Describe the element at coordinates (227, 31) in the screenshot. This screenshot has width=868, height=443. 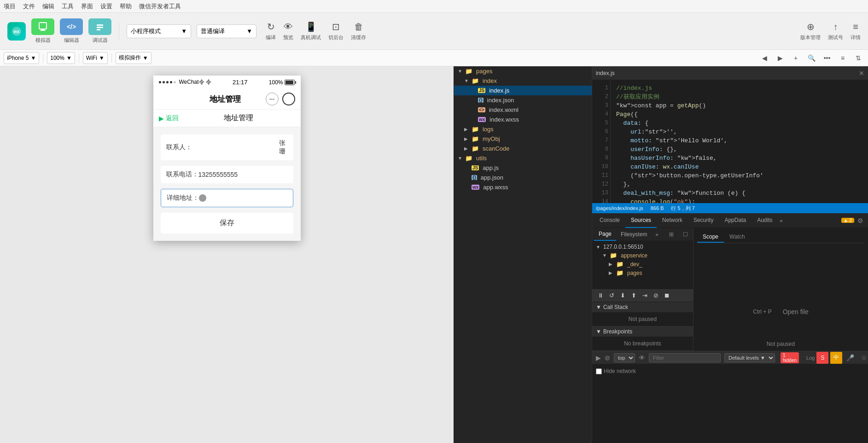
I see `compile-mode-select: 普通编译 ▼` at that location.